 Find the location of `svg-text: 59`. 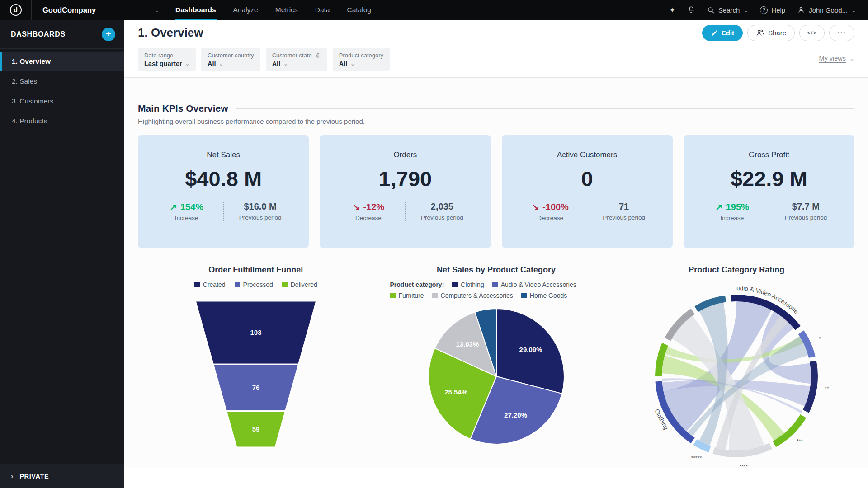

svg-text: 59 is located at coordinates (256, 429).